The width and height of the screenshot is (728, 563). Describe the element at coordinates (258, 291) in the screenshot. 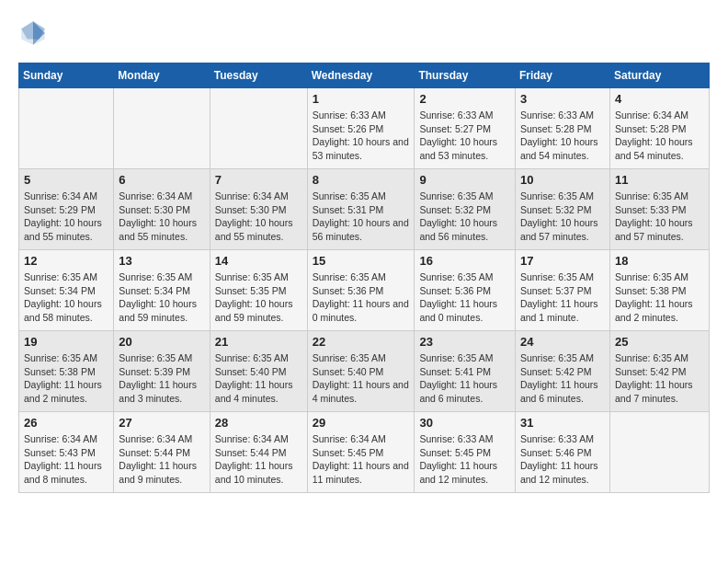

I see `calendar-cell: 14Sunrise: 6:35 AM Sunset: 5:35 PM Dayli…` at that location.